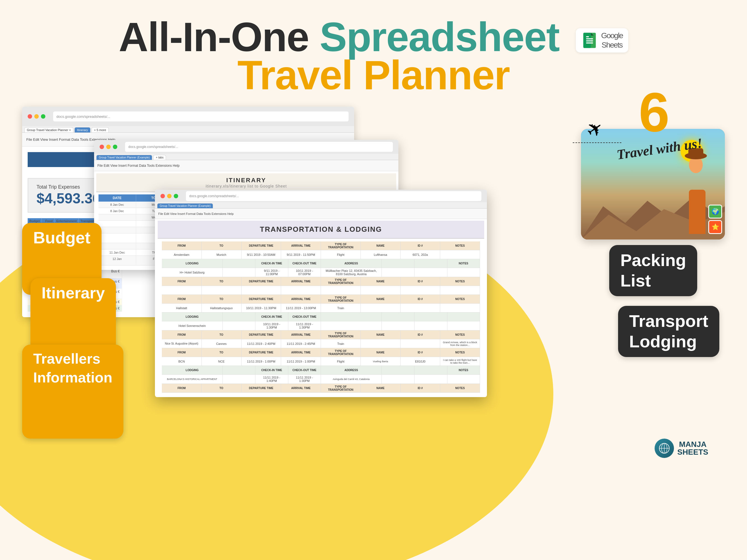  Describe the element at coordinates (612, 41) in the screenshot. I see `google-text: Google Sheets` at that location.